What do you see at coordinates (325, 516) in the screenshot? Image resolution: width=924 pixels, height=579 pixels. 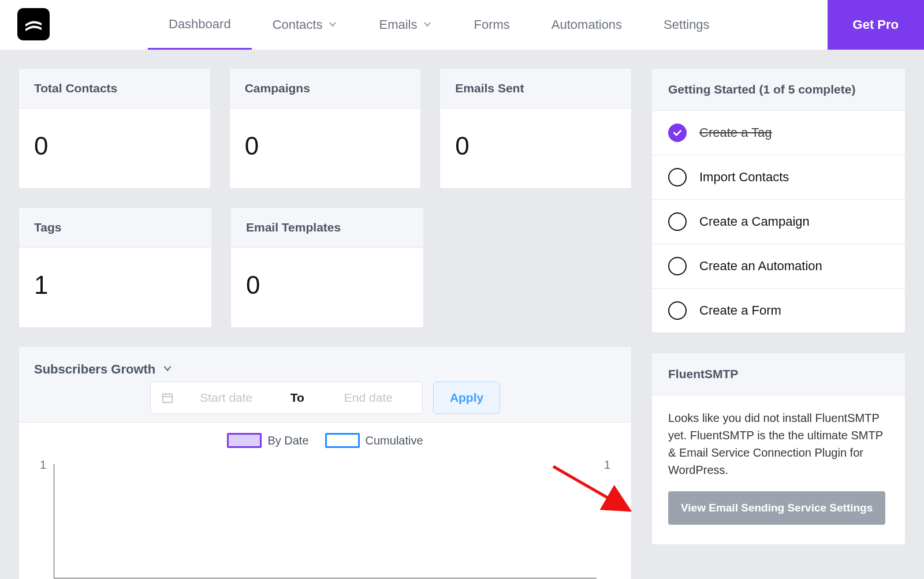 I see `chart-area: 1 1` at bounding box center [325, 516].